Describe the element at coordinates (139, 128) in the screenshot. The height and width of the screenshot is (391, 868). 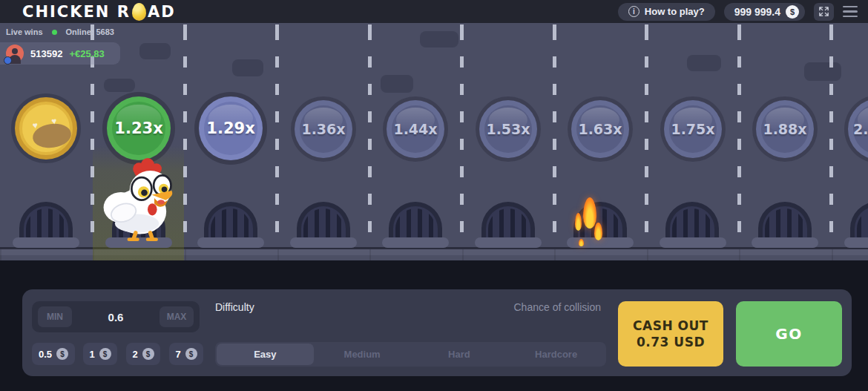
I see `multiplier-passed: 1.23x` at that location.